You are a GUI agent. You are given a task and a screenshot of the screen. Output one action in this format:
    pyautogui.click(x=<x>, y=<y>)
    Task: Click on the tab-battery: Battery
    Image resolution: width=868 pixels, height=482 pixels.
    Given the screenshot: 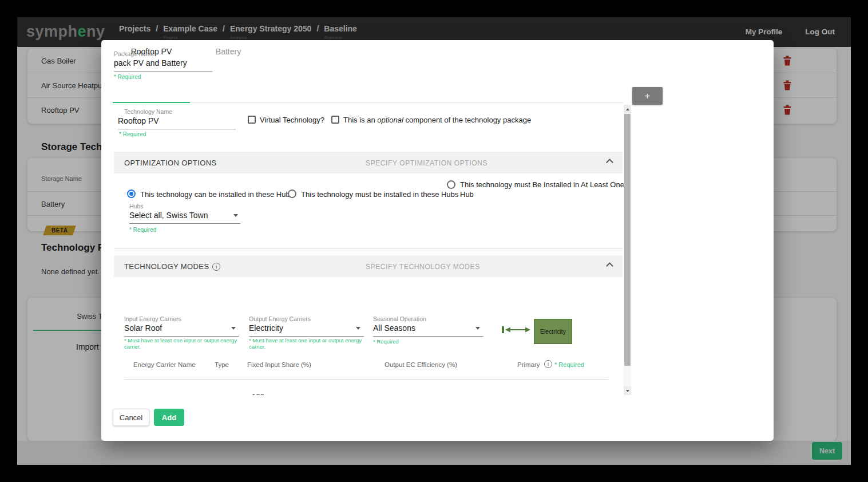 What is the action you would take?
    pyautogui.click(x=228, y=52)
    